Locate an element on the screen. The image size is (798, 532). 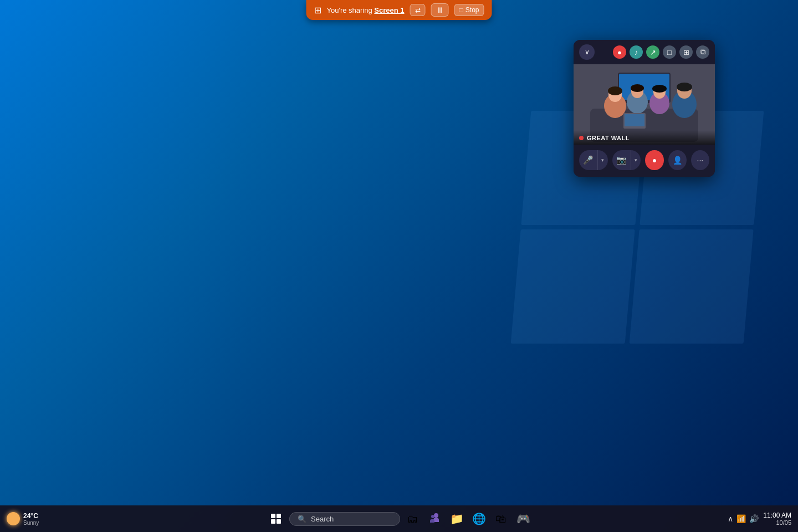
start-button is located at coordinates (276, 519).